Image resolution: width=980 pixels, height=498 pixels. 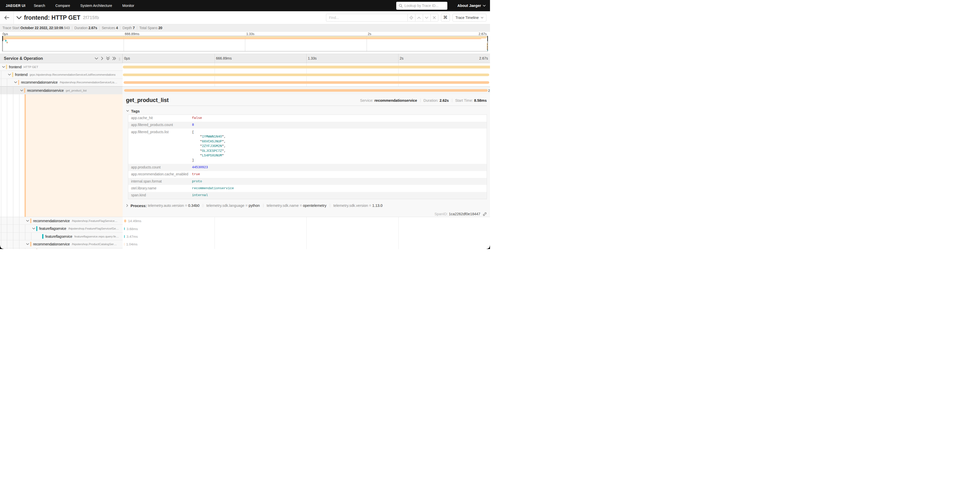 What do you see at coordinates (471, 101) in the screenshot?
I see `detail-meta-item: Start Time: 8.58ms` at bounding box center [471, 101].